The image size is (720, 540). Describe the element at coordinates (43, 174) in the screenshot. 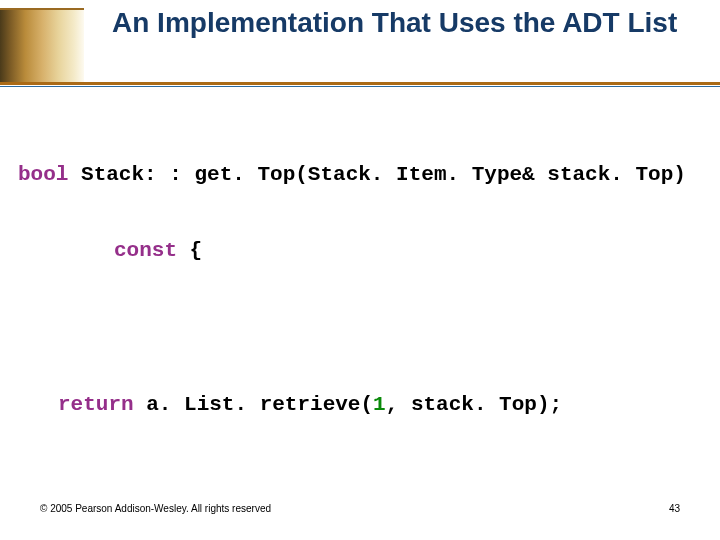

I see `keyword-bool: bool` at that location.